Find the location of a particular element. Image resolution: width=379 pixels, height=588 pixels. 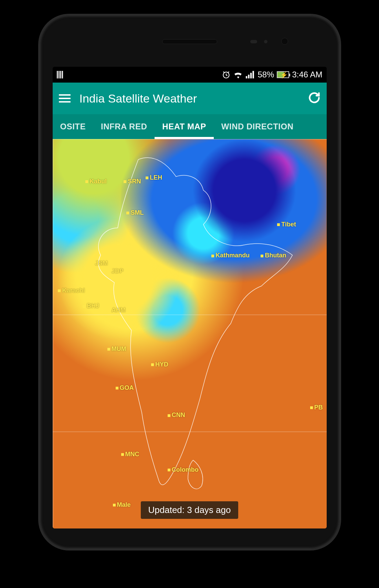

tab-heat-map: HEAT MAP is located at coordinates (184, 127).